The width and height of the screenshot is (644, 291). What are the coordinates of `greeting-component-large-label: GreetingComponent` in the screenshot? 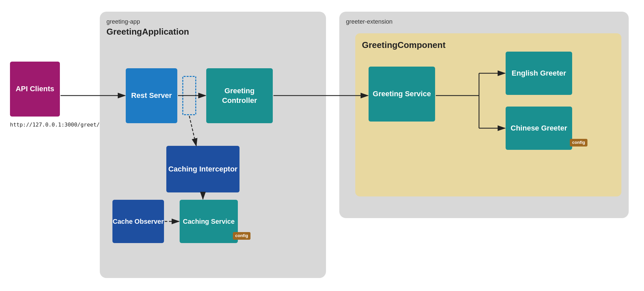 It's located at (488, 45).